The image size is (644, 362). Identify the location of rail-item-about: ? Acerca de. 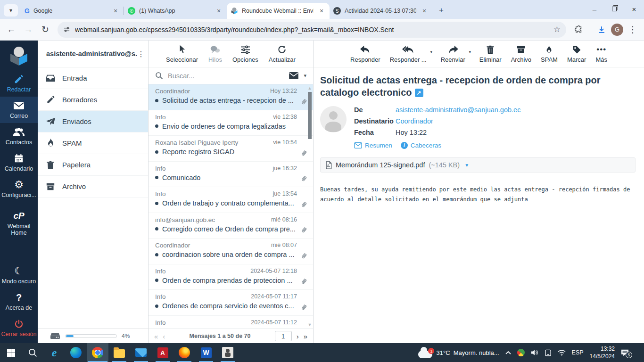
(19, 302).